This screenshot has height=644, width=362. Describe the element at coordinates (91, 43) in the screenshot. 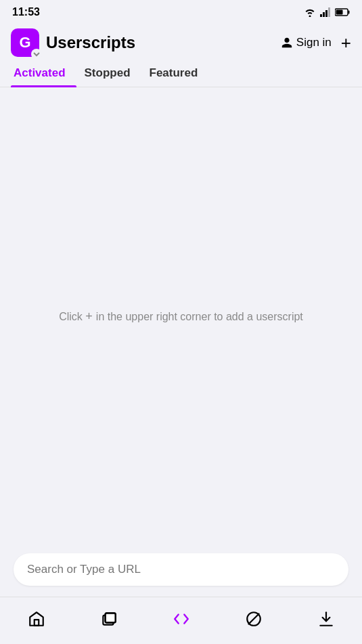

I see `app-title: Userscripts` at that location.